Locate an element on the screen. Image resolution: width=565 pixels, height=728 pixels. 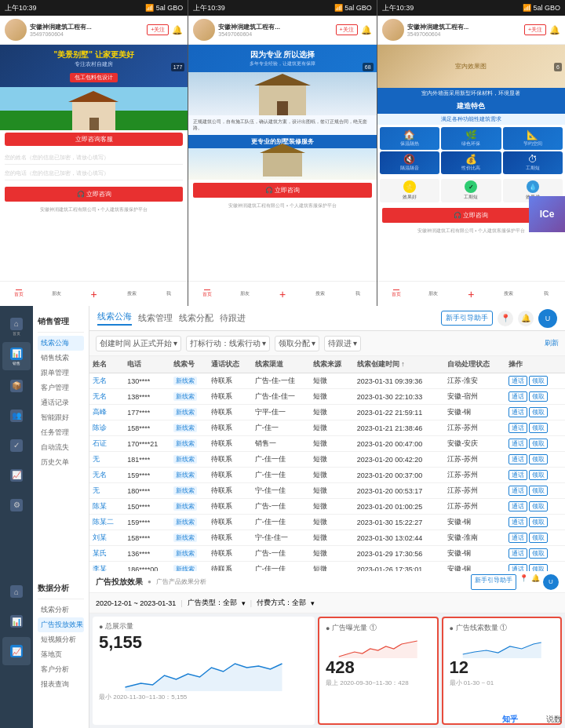
nav-home-2: 首页 is located at coordinates (207, 293).